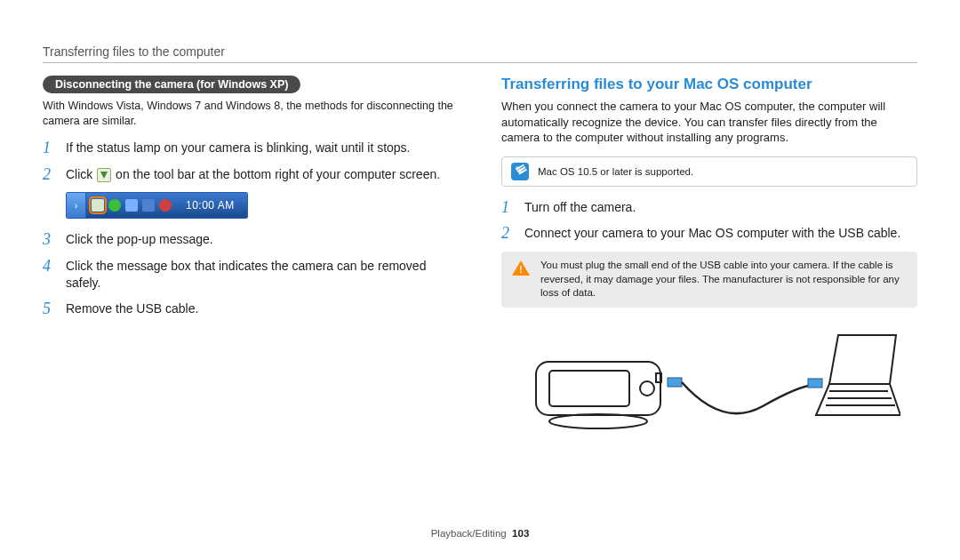 The image size is (960, 560). Describe the element at coordinates (709, 172) in the screenshot. I see `note-box: Mac OS 10.5 or later is supported.` at that location.